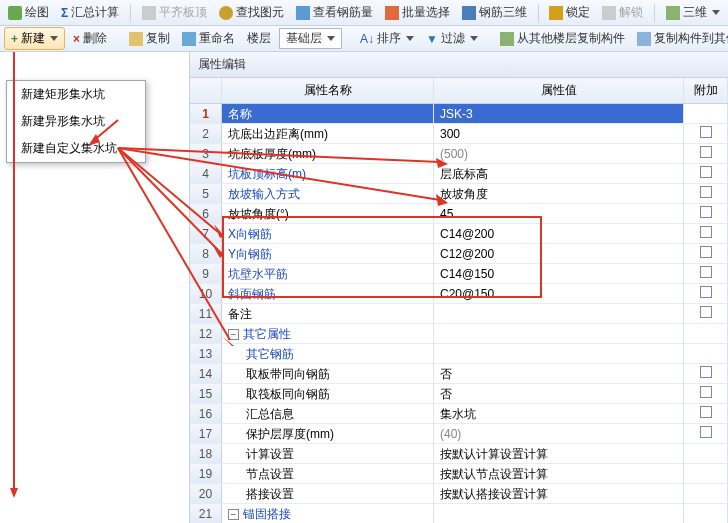 Image resolution: width=728 pixels, height=523 pixels. What do you see at coordinates (459, 114) in the screenshot?
I see `property-row: 1名称JSK-3` at bounding box center [459, 114].